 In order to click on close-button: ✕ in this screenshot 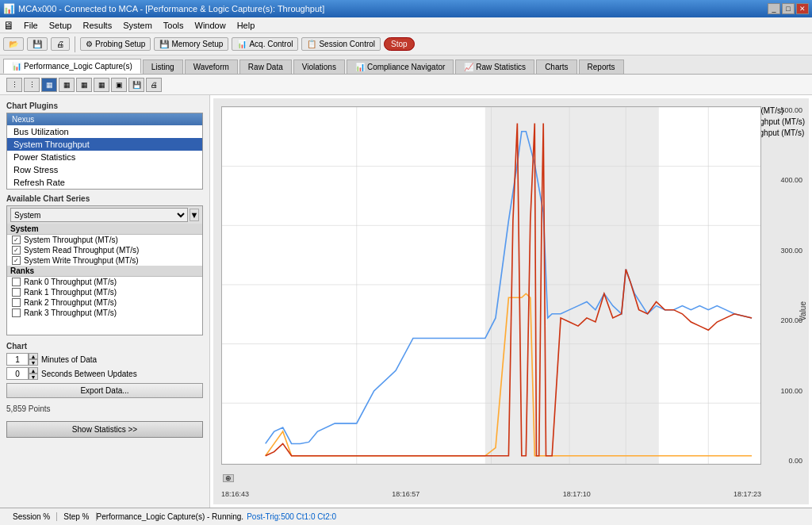, I will do `click(802, 9)`.